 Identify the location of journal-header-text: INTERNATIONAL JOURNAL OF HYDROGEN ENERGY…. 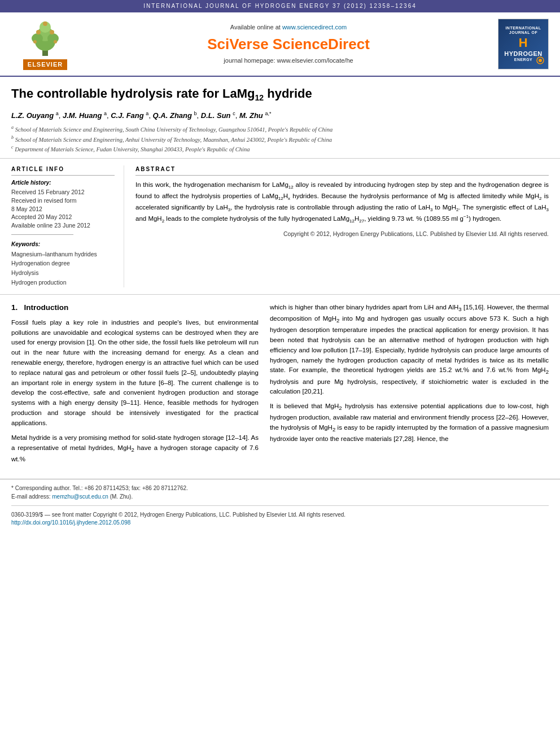
(280, 6).